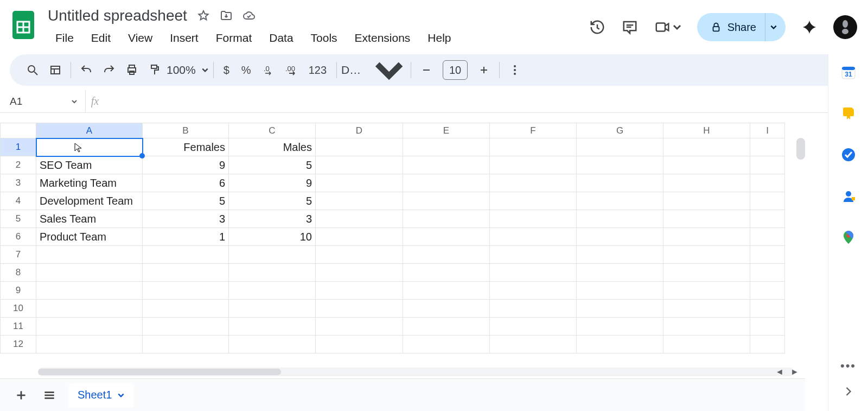  I want to click on cell-F8, so click(533, 273).